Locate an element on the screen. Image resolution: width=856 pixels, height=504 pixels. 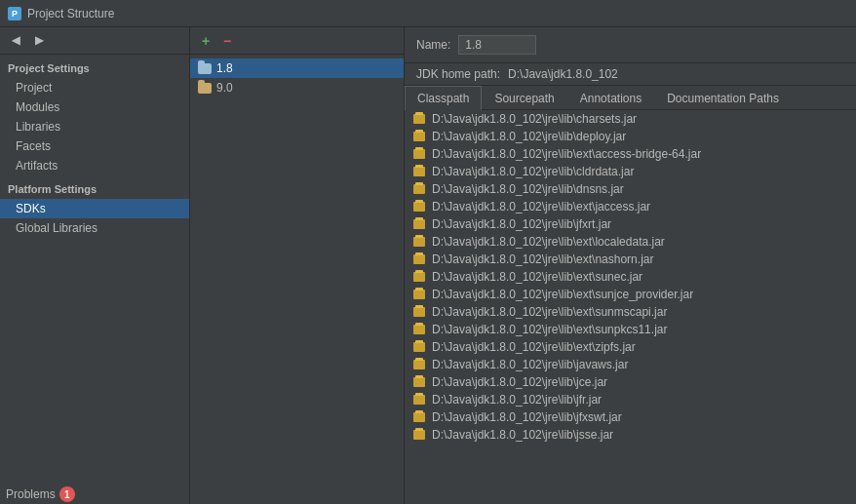
classpath-item: D:\Java\jdk1.8.0_102\jre\lib\ext\sunec.j… is located at coordinates (630, 277).